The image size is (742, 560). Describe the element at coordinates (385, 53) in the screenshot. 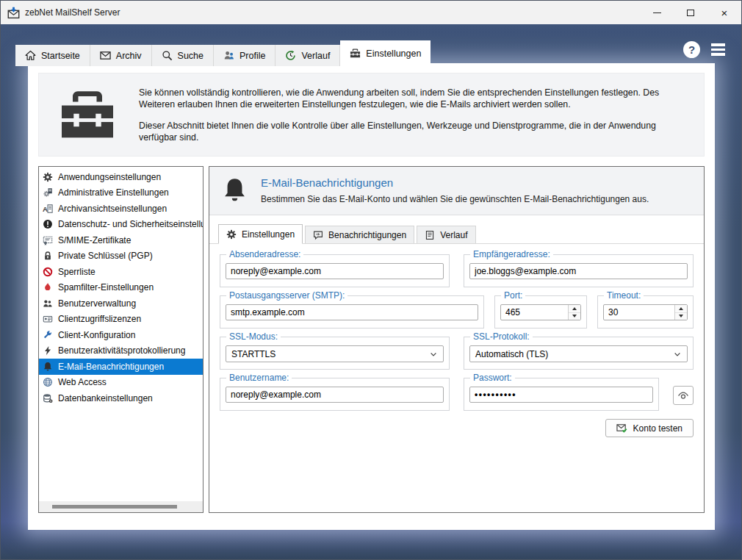

I see `tab-einstellungen: Einstellungen` at that location.